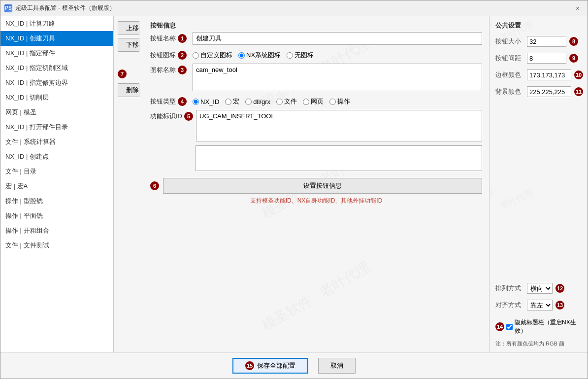  Describe the element at coordinates (316, 186) in the screenshot. I see `set-btn-row: 6 设置按钮信息` at that location.